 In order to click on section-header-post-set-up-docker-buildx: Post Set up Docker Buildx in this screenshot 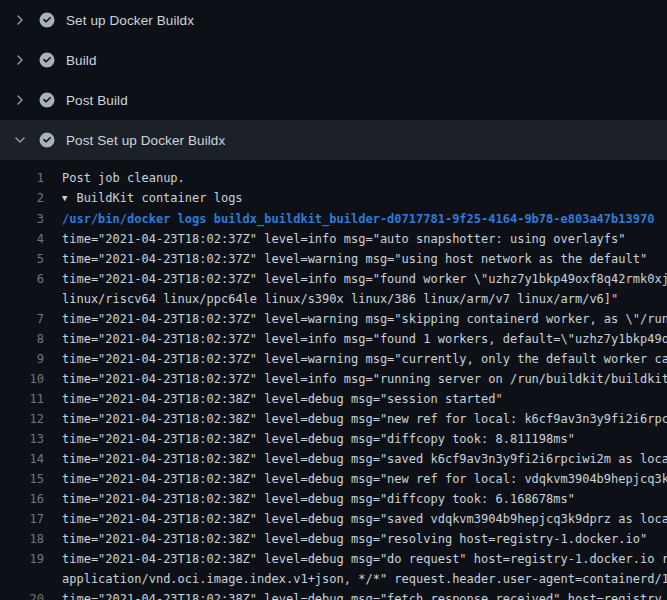, I will do `click(334, 140)`.